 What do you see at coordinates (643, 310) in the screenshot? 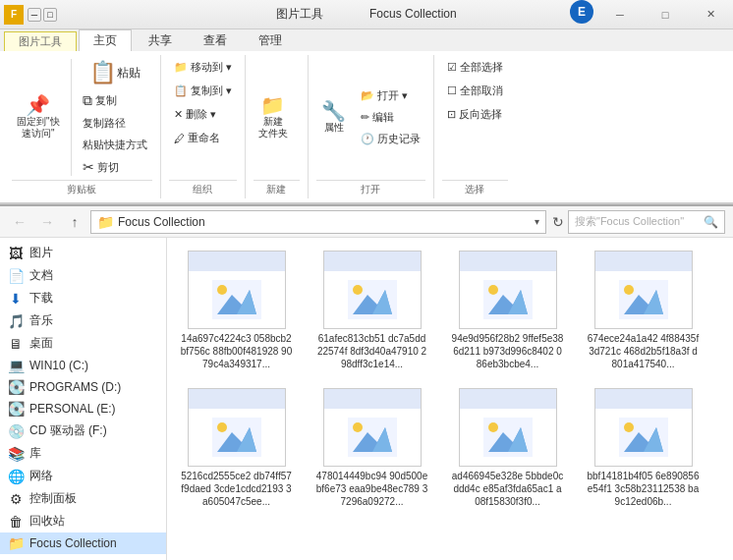
I see `file-item: 674ece24a1a42 4f88435f3d721c 468d2b5f18a…` at bounding box center [643, 310].